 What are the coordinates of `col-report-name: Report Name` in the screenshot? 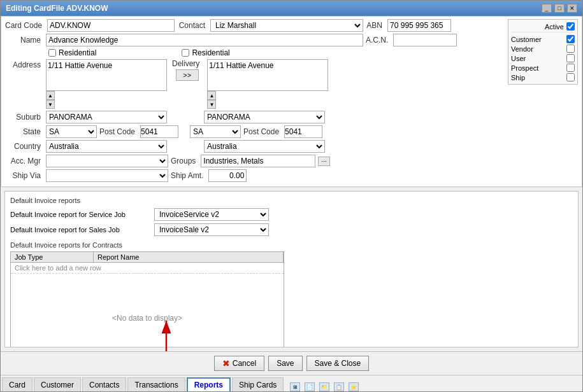 It's located at (189, 257).